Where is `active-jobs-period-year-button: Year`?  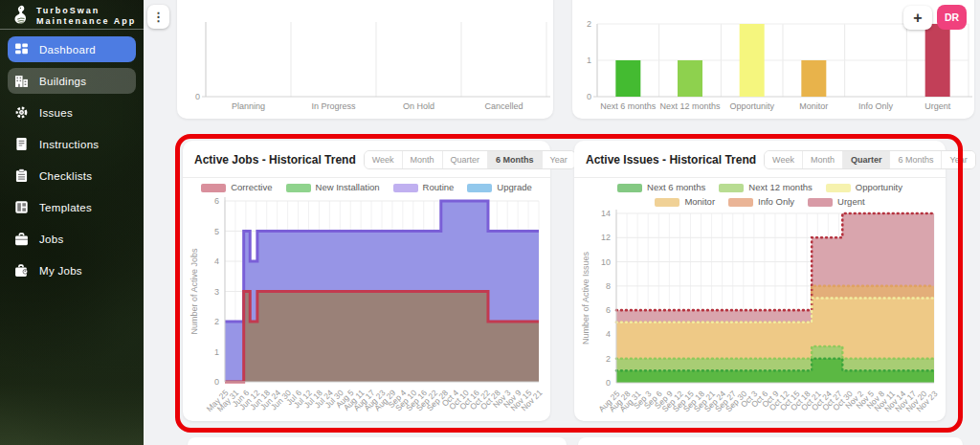
active-jobs-period-year-button: Year is located at coordinates (559, 160).